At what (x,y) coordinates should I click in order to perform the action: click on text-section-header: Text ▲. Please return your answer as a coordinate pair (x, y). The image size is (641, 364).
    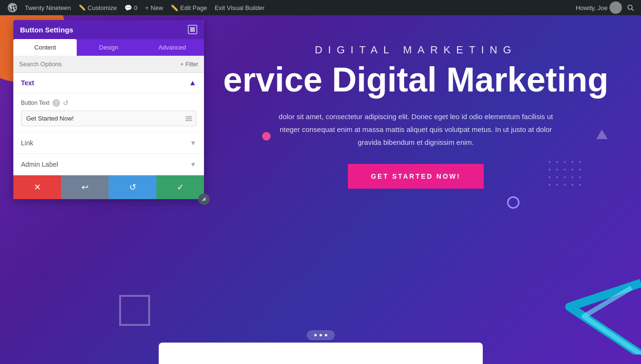
    Looking at the image, I should click on (109, 83).